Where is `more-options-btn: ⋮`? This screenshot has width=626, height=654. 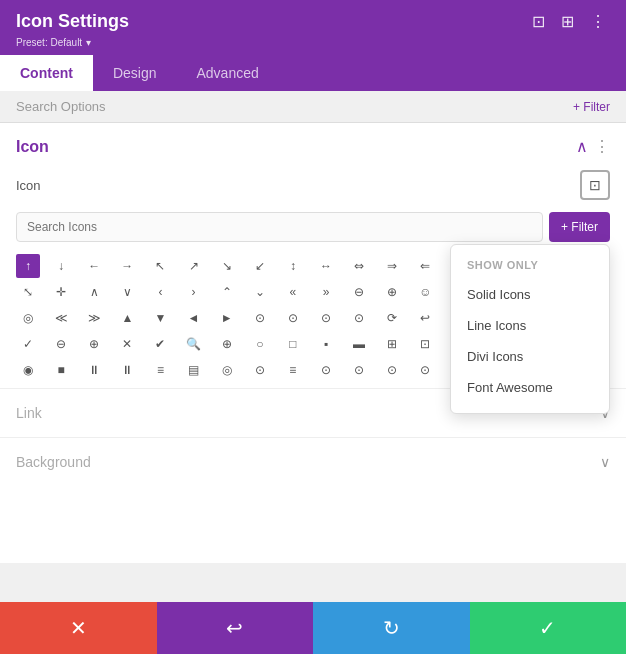
more-options-btn: ⋮ is located at coordinates (598, 22).